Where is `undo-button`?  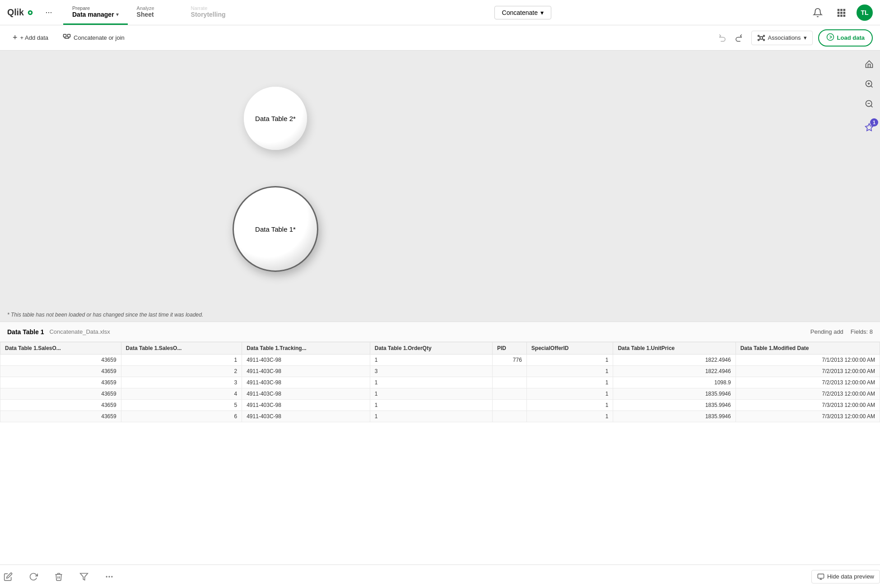 undo-button is located at coordinates (722, 38).